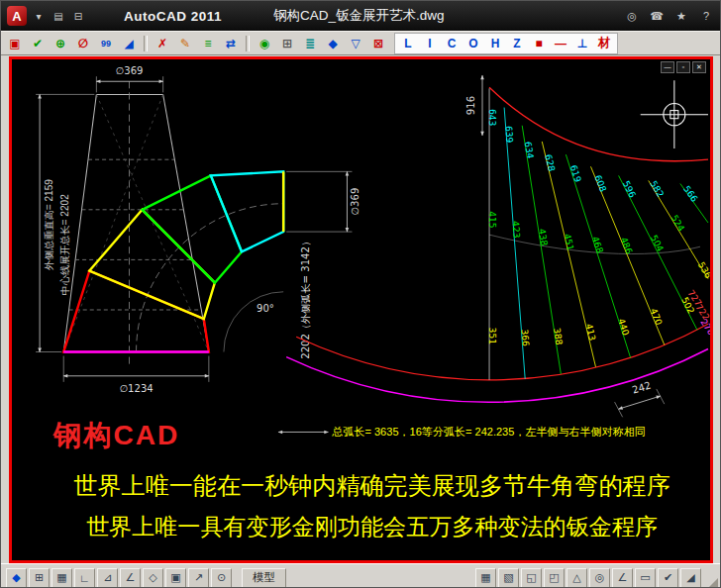  What do you see at coordinates (198, 578) in the screenshot?
I see `dyn-toggle-icon: ↗` at bounding box center [198, 578].